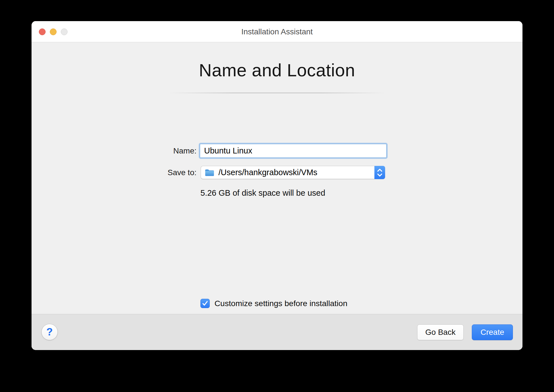 The height and width of the screenshot is (392, 554). What do you see at coordinates (274, 304) in the screenshot?
I see `customize-settings-row: Customize settings before installation` at bounding box center [274, 304].